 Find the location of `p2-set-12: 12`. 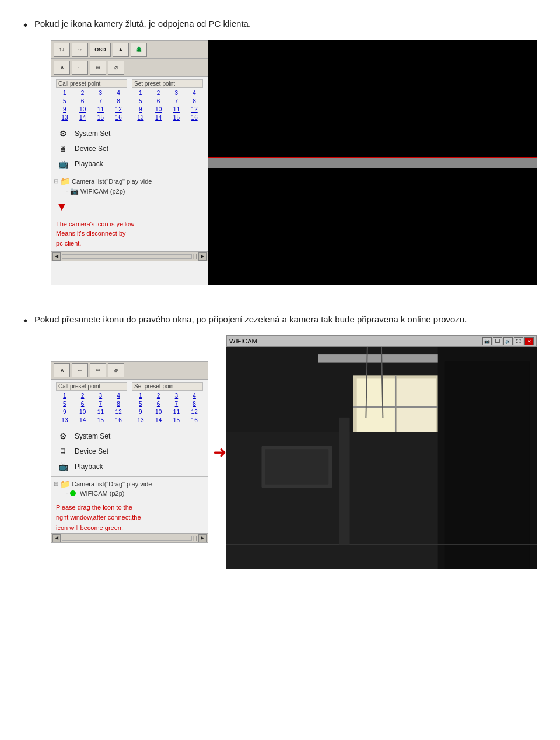

p2-set-12: 12 is located at coordinates (194, 412).